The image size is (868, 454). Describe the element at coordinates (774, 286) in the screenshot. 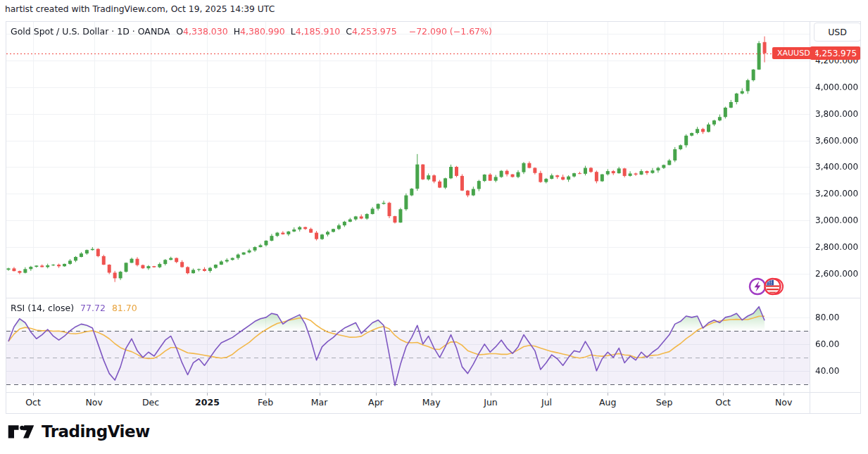

I see `us-flag-event-icon` at that location.